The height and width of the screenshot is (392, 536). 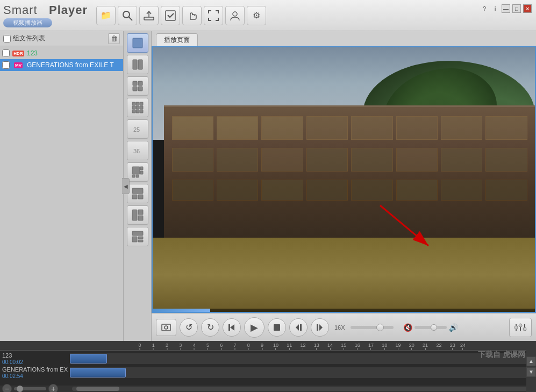 I want to click on stop-btn, so click(x=277, y=327).